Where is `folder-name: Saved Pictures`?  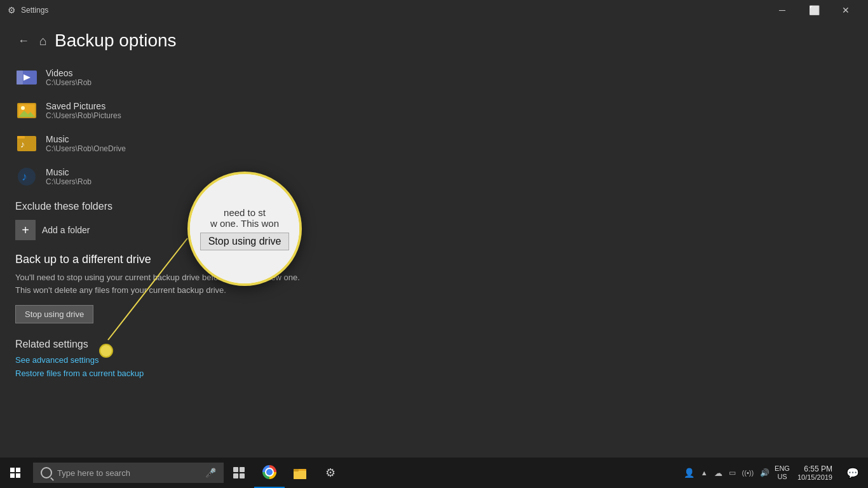 folder-name: Saved Pictures is located at coordinates (84, 106).